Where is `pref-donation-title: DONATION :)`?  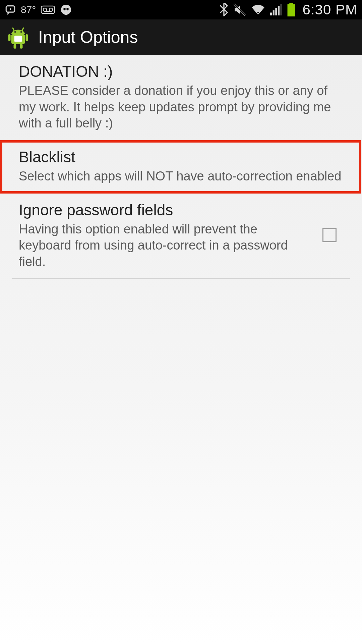 pref-donation-title: DONATION :) is located at coordinates (182, 71).